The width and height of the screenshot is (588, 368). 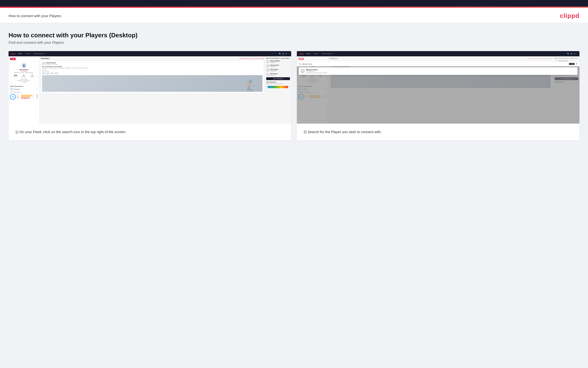 What do you see at coordinates (307, 64) in the screenshot?
I see `mock-search-text: Marcus Turner` at bounding box center [307, 64].